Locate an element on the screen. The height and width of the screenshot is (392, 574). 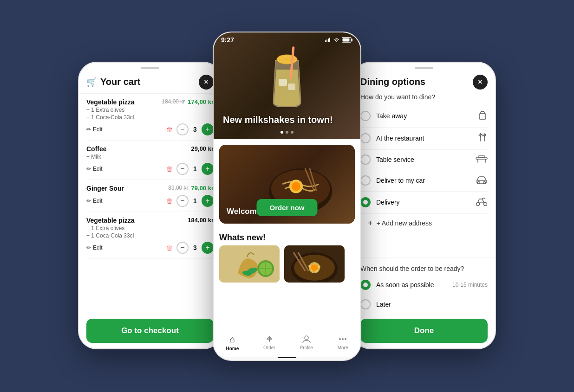
item-price: 184,00 kr is located at coordinates (201, 220).